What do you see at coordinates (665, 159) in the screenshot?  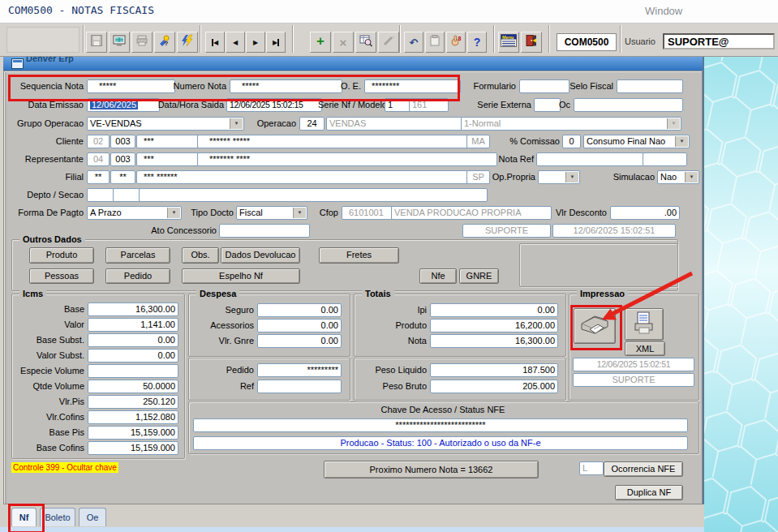 I see `nota-ref-extra-field` at bounding box center [665, 159].